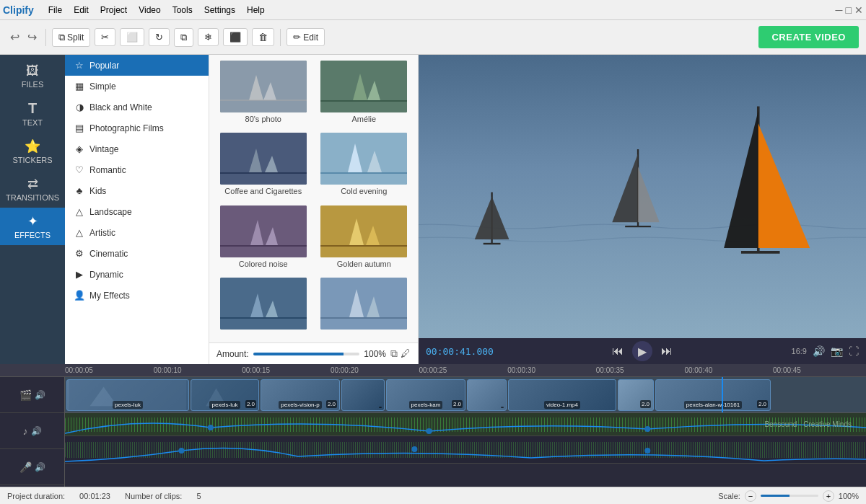 This screenshot has width=866, height=504. Describe the element at coordinates (32, 467) in the screenshot. I see `audio-track-2-label: 🎤 🔊` at that location.